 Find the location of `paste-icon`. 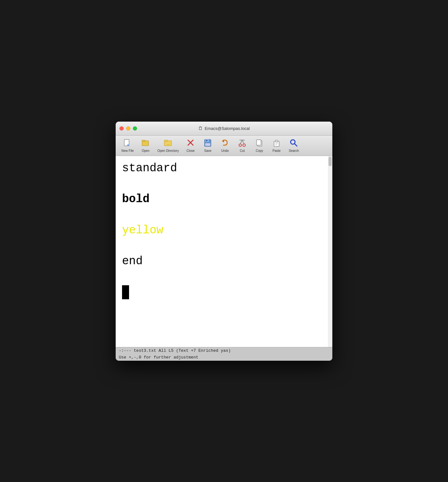

paste-icon is located at coordinates (277, 144).